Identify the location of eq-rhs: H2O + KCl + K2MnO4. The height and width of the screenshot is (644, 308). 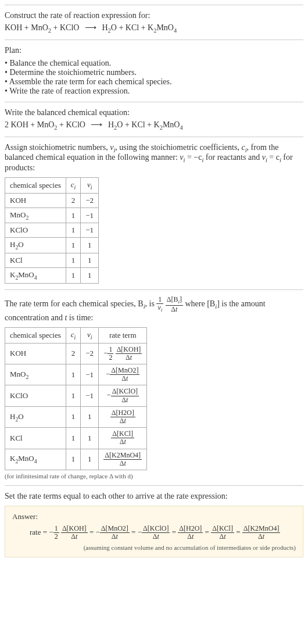
(139, 28).